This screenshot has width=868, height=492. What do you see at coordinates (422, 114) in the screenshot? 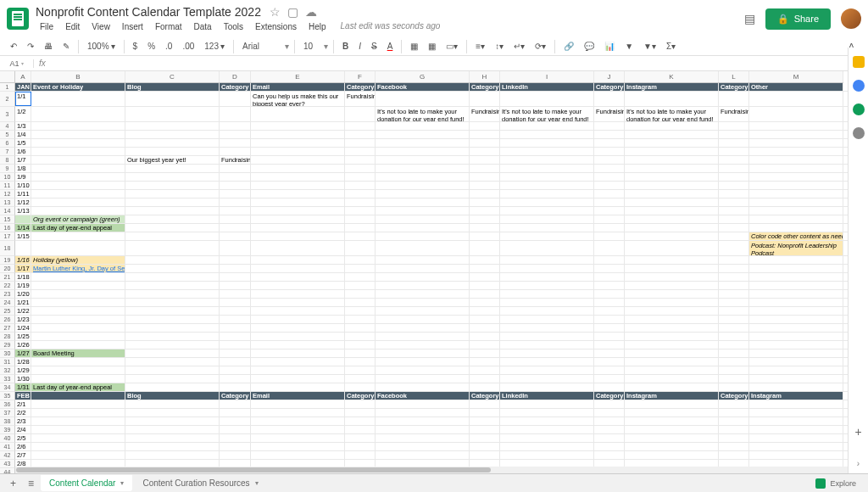
I see `cell: It's not too late to make your donation …` at bounding box center [422, 114].